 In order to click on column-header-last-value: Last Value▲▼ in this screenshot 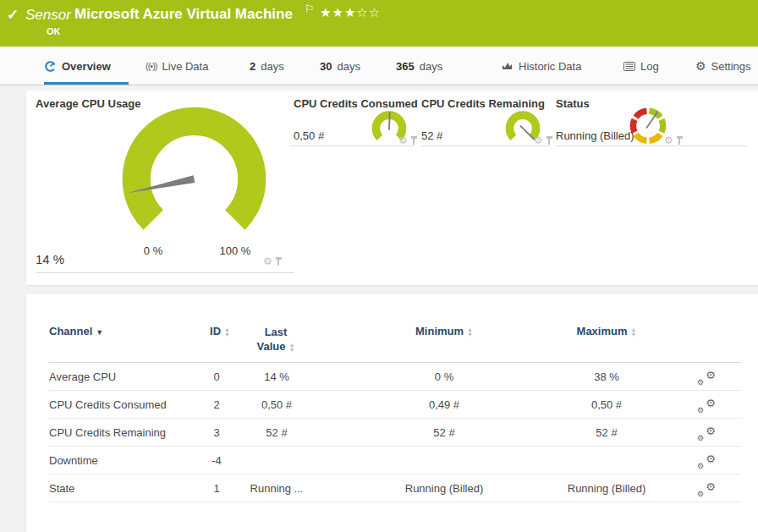, I will do `click(276, 339)`.